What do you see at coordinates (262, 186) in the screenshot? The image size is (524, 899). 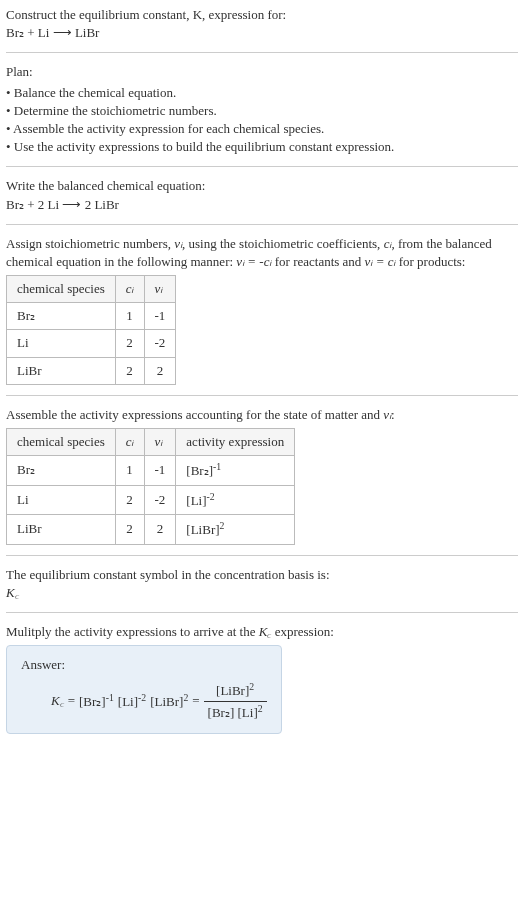 I see `balanced-heading: Write the balanced chemical equation:` at bounding box center [262, 186].